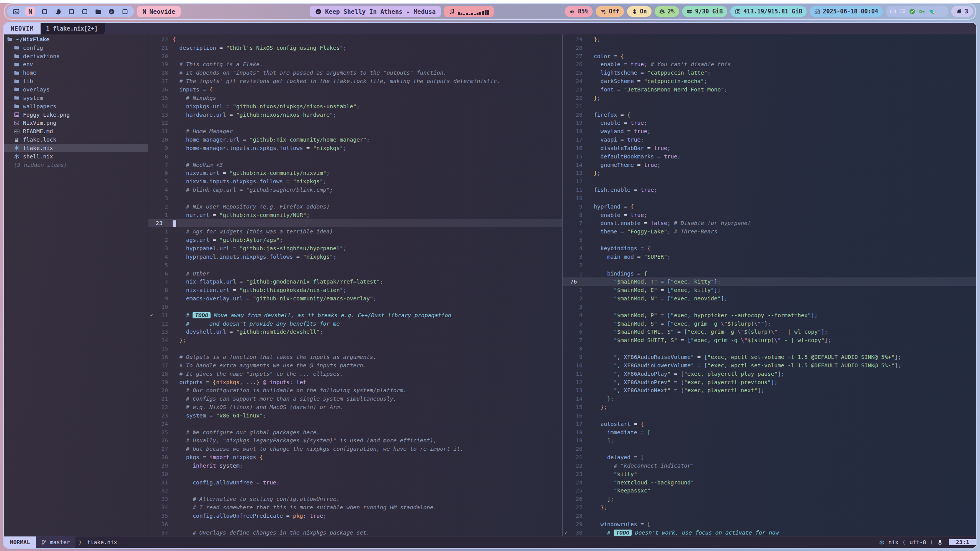  What do you see at coordinates (609, 11) in the screenshot?
I see `network-pill: Off` at bounding box center [609, 11].